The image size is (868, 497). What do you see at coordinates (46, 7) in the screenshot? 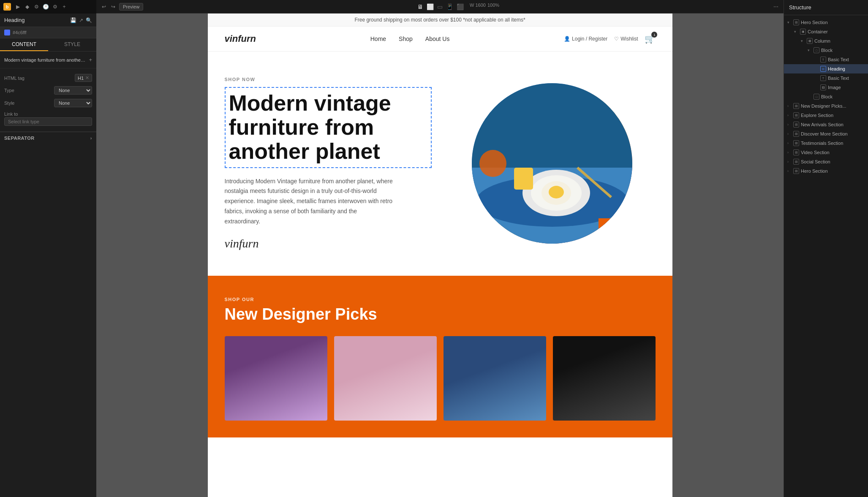
I see `history-icon: 🕐` at bounding box center [46, 7].